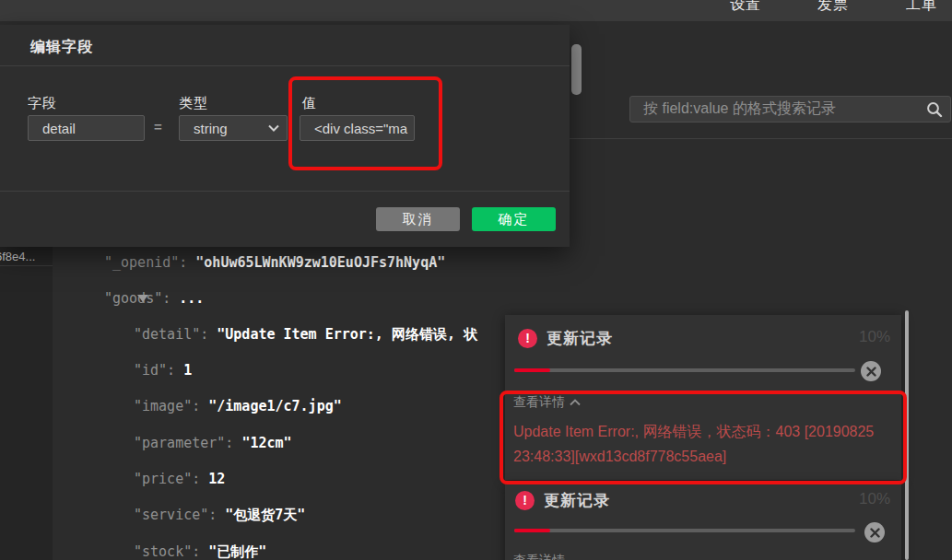 The width and height of the screenshot is (952, 560). What do you see at coordinates (26, 403) in the screenshot?
I see `record-list-sidebar: 6f8e4...` at bounding box center [26, 403].